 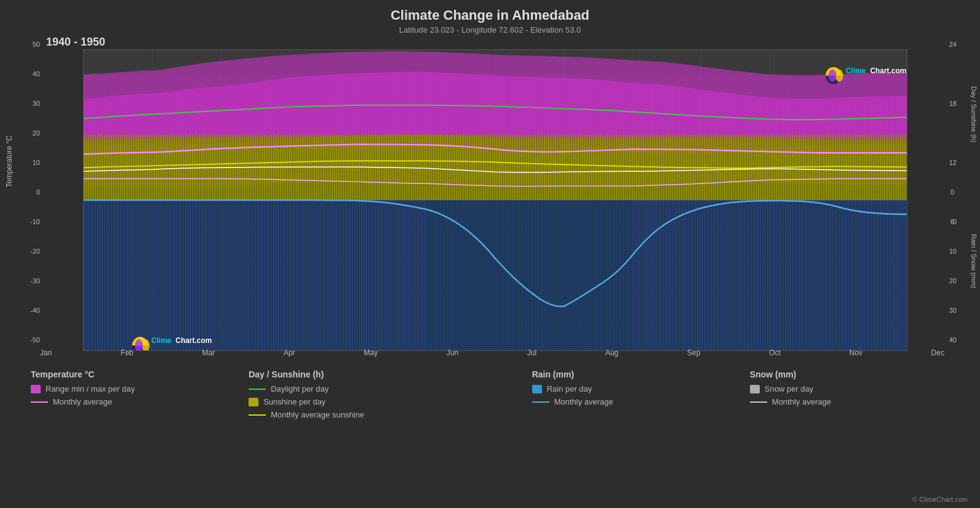 What do you see at coordinates (140, 401) in the screenshot?
I see `legend-temp-avg: Monthly average` at bounding box center [140, 401].